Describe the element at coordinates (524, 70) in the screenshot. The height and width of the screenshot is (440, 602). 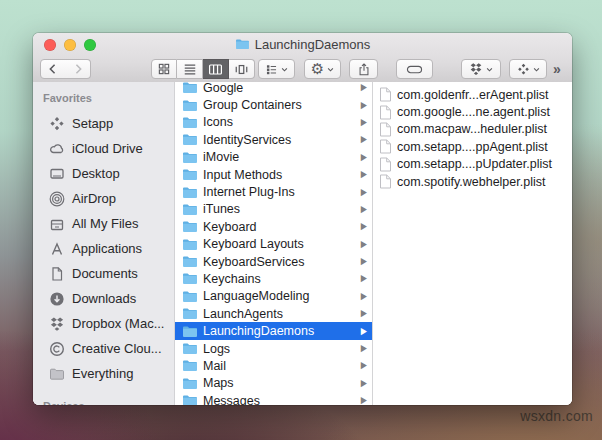
I see `setapp-icon` at that location.